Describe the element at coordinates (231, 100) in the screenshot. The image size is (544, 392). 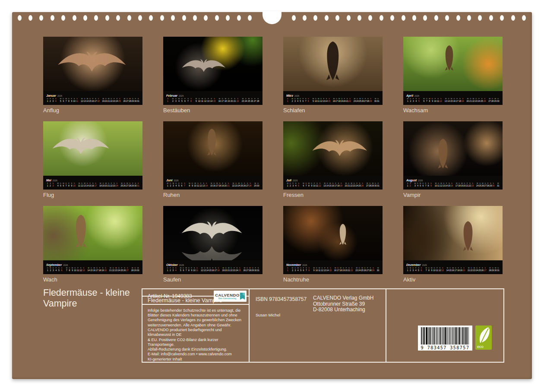
I see `day-cell: F20` at that location.